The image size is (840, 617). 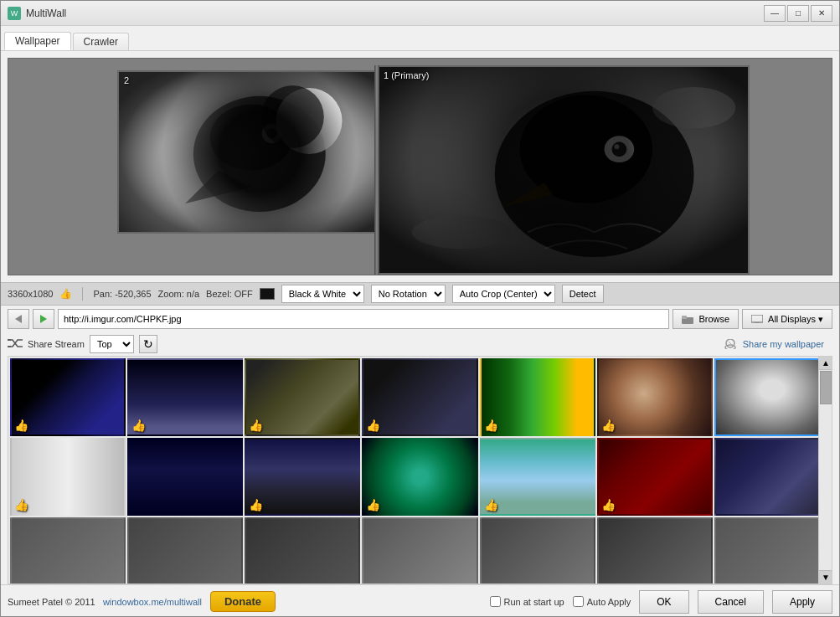 What do you see at coordinates (37, 13) in the screenshot?
I see `titlebar-left: W MultiWall` at bounding box center [37, 13].